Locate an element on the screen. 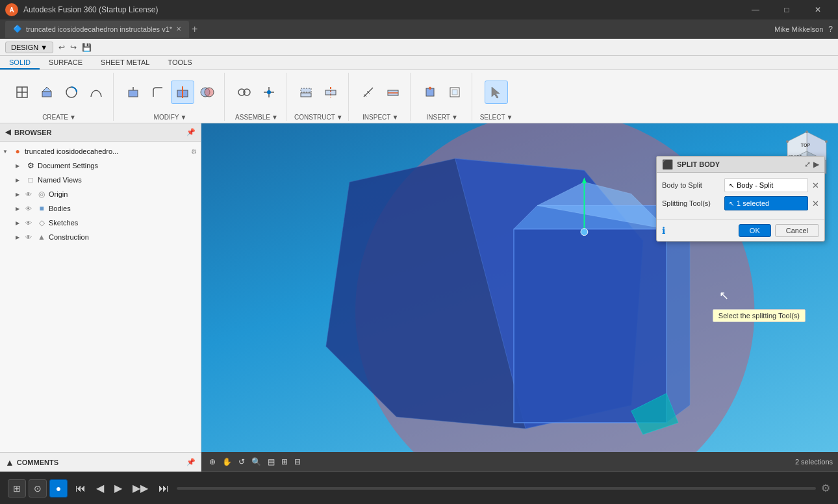 The width and height of the screenshot is (838, 504). tab-close-button: ✕ is located at coordinates (179, 29).